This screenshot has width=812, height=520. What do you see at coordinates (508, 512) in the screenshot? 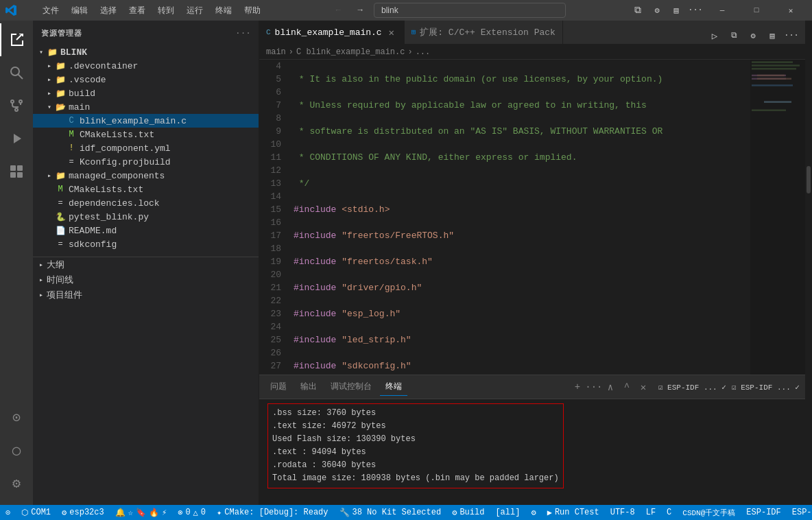
I see `status-all: [all]` at bounding box center [508, 512].